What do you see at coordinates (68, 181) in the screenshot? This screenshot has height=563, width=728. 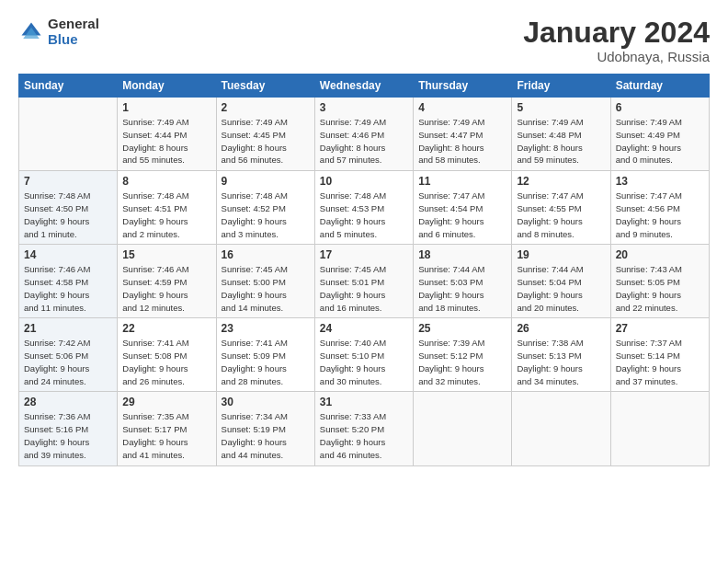 I see `day-number: 7` at bounding box center [68, 181].